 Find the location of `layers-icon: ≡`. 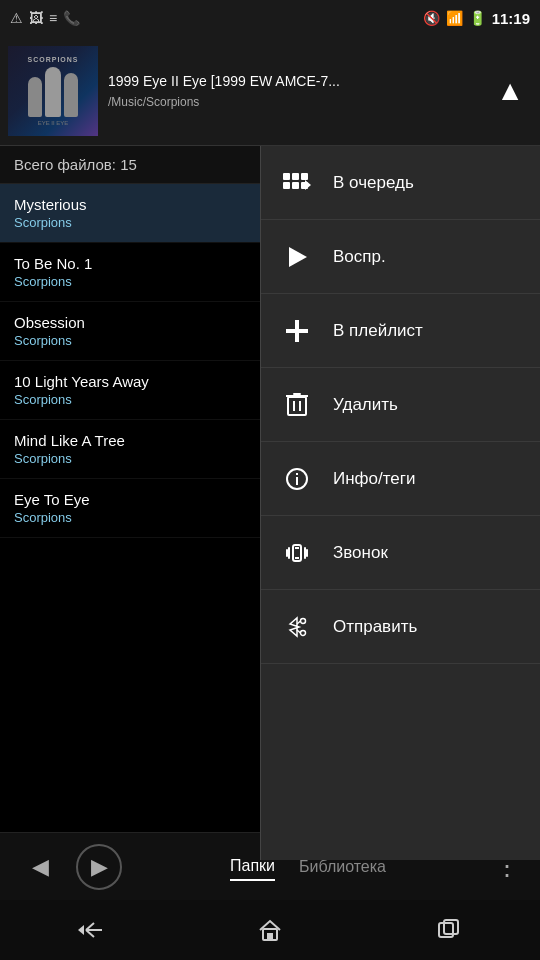

layers-icon: ≡ is located at coordinates (53, 18).